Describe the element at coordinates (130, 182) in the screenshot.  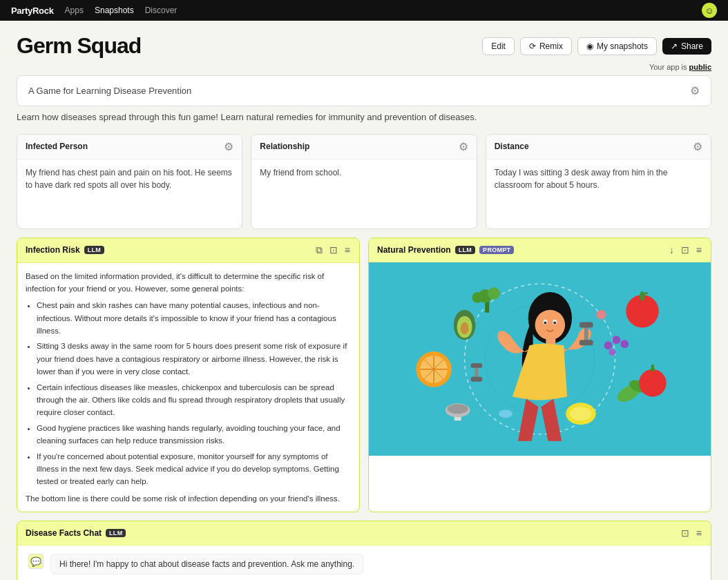
I see `infected-person-card: Infected Person ⚙ My friend has chest pa…` at that location.